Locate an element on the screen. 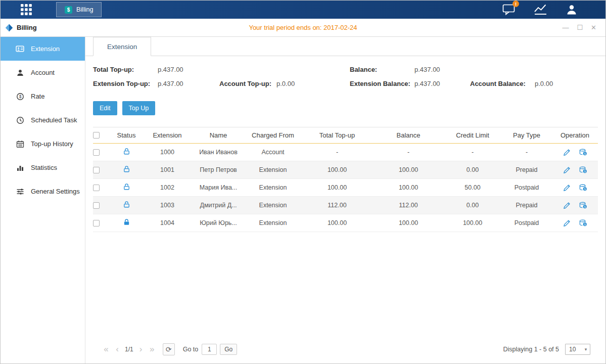  header-total-topup: Total Top-up is located at coordinates (337, 135).